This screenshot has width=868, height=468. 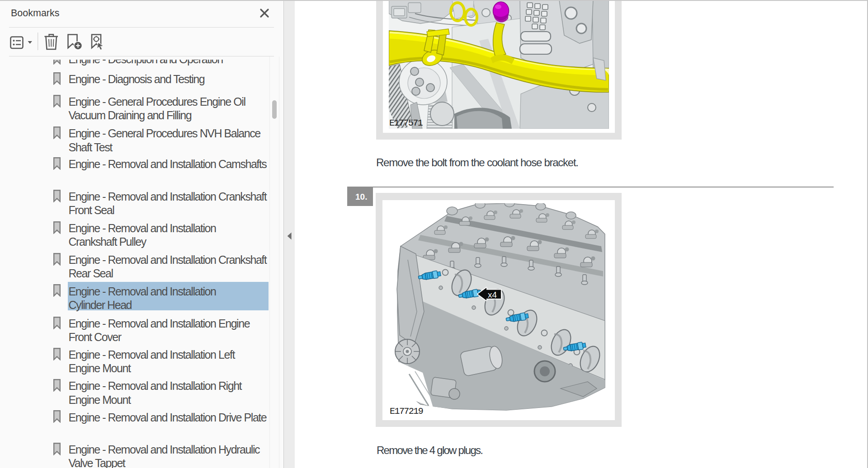 What do you see at coordinates (493, 295) in the screenshot?
I see `svg-text: x4` at bounding box center [493, 295].